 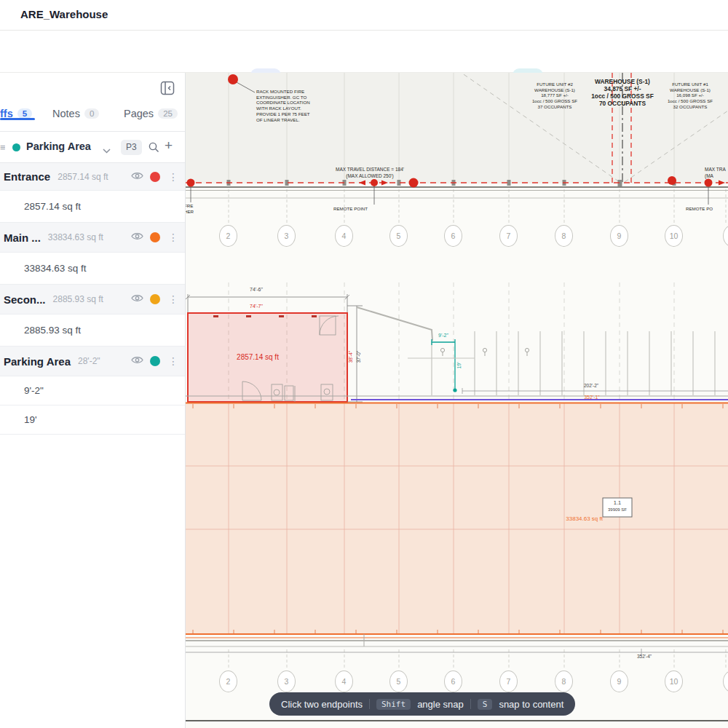 I want to click on fire-extinguisher-note: RACK MOUNTED FIREEXTINGUISHER. GC TOCOOR…, so click(x=283, y=106).